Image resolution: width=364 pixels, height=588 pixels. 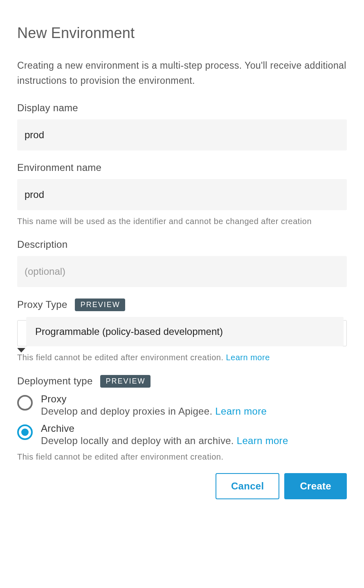 I want to click on proxy-type-learn-more-link: Learn more, so click(x=248, y=357).